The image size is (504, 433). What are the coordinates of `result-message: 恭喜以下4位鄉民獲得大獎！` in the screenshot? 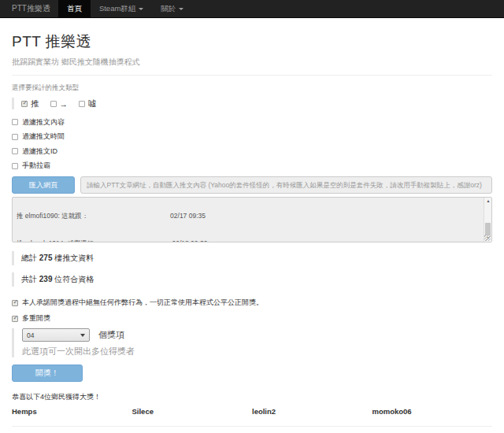 It's located at (252, 397).